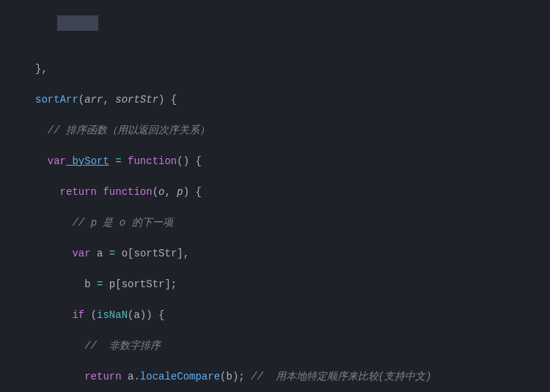 The image size is (550, 392). Describe the element at coordinates (286, 161) in the screenshot. I see `code-line: var bySort = function() {` at that location.